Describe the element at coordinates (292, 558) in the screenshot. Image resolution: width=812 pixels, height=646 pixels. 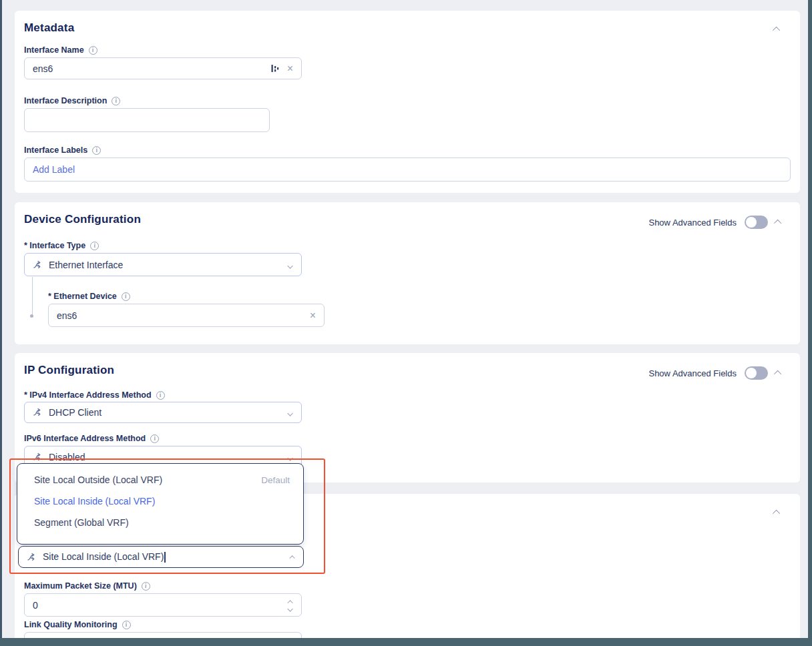
I see `chevron-up-icon` at that location.